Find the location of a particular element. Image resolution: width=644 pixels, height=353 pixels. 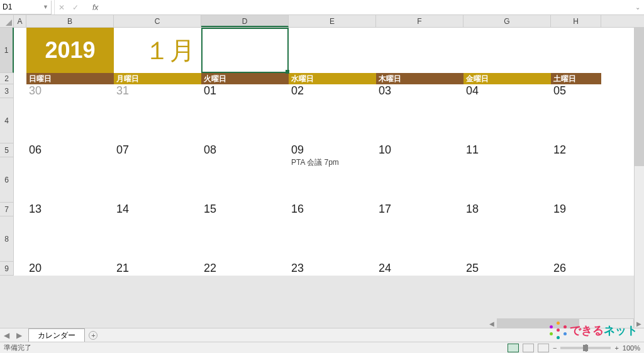

dow-sun: 日曜日 is located at coordinates (70, 79).